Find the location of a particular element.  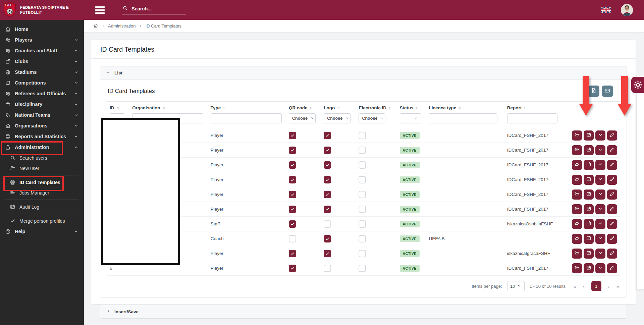

sidebar-item-help: Help is located at coordinates (42, 231).